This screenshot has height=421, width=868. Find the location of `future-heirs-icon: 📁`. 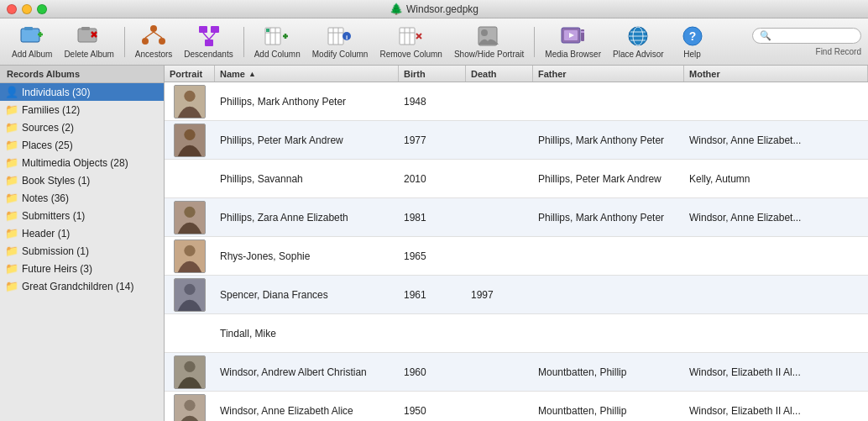

future-heirs-icon: 📁 is located at coordinates (12, 269).